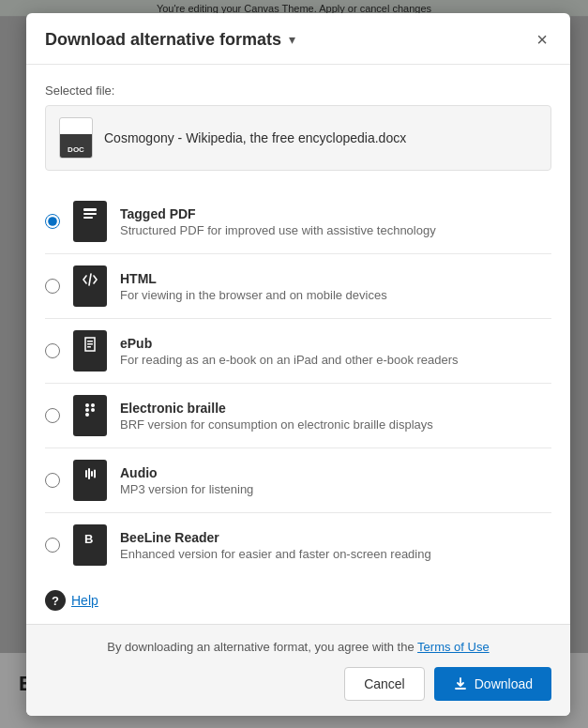 The height and width of the screenshot is (728, 588). I want to click on format-desc-html: For viewing in the browser and on mobile…, so click(336, 295).